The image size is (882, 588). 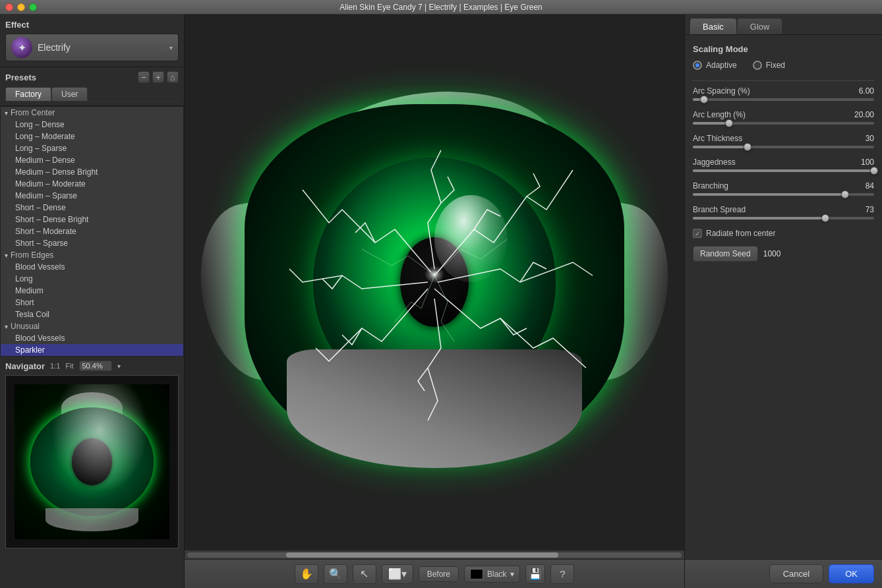 I want to click on list-item: Short – Moderate, so click(x=92, y=231).